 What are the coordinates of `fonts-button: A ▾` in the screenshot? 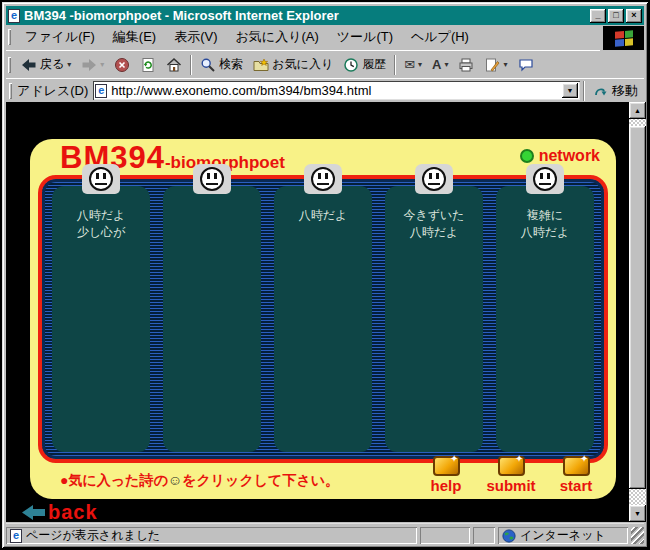 It's located at (440, 65).